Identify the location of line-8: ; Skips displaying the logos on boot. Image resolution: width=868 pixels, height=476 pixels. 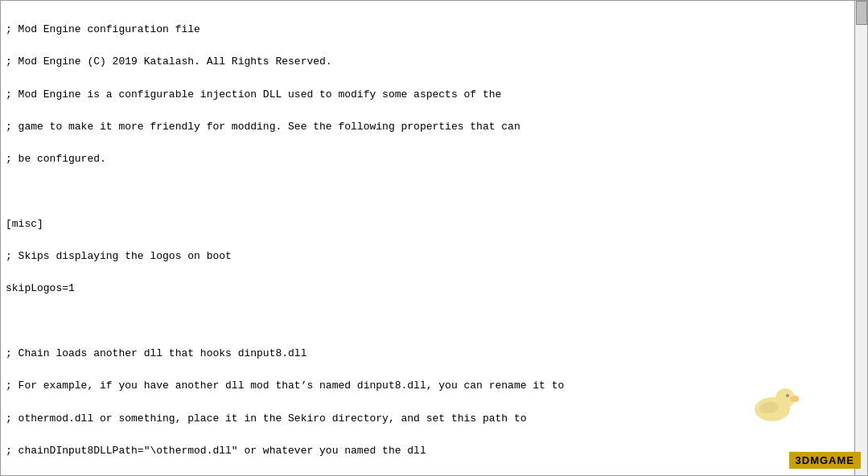
(422, 256).